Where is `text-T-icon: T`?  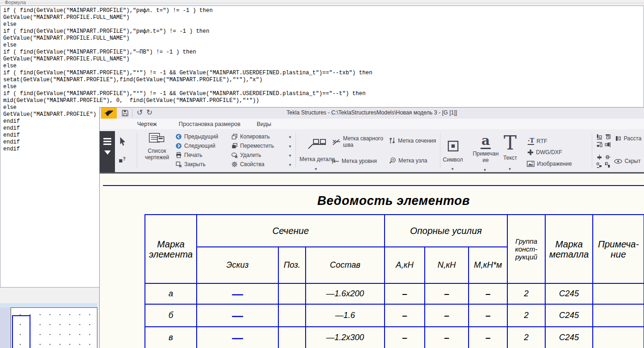
text-T-icon: T is located at coordinates (510, 143).